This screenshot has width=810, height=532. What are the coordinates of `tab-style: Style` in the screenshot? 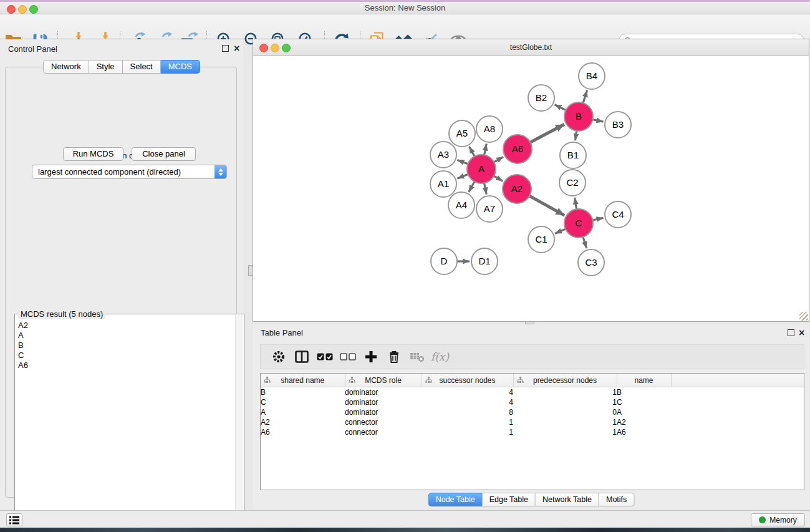 It's located at (106, 67).